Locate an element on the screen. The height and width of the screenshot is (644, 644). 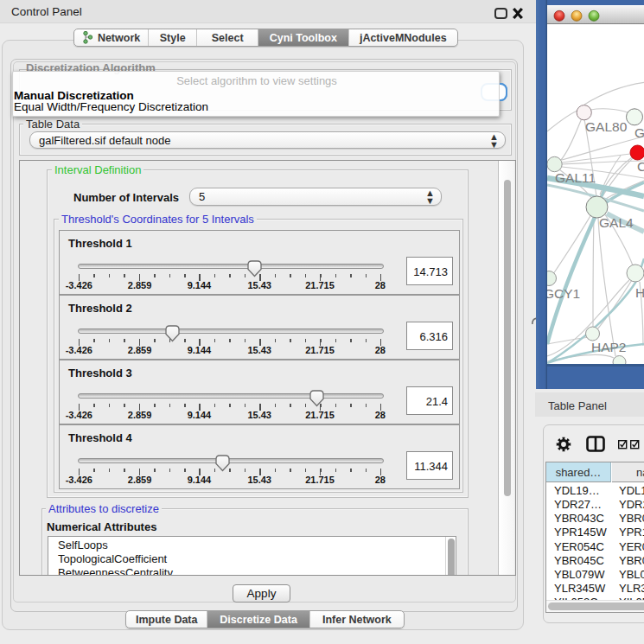
svg-text: GAL11 is located at coordinates (576, 178).